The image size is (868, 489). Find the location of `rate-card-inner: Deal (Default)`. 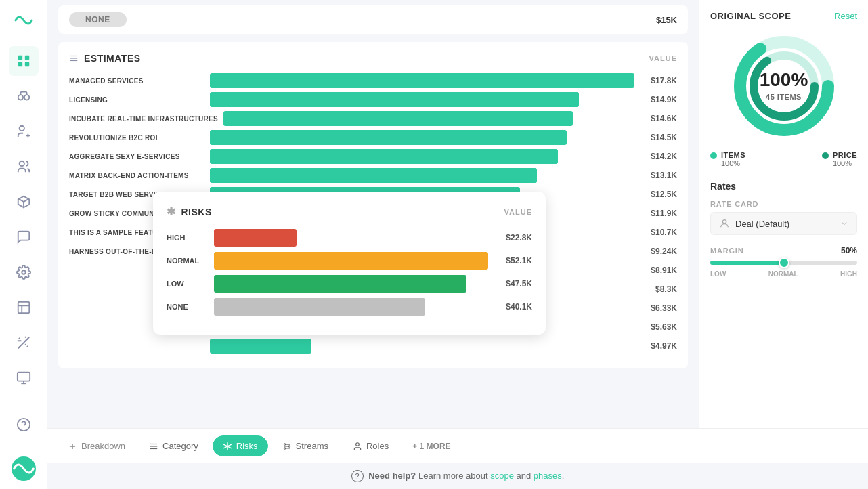

rate-card-inner: Deal (Default) is located at coordinates (754, 224).